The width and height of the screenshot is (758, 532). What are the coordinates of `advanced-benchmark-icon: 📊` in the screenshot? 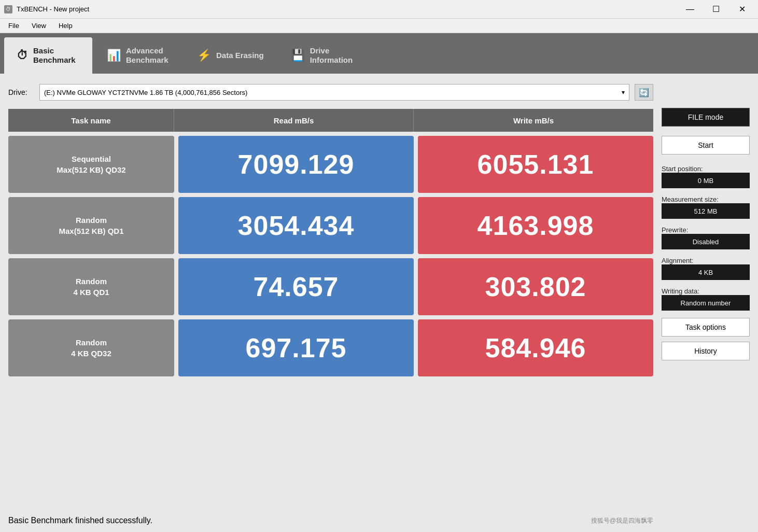 It's located at (114, 55).